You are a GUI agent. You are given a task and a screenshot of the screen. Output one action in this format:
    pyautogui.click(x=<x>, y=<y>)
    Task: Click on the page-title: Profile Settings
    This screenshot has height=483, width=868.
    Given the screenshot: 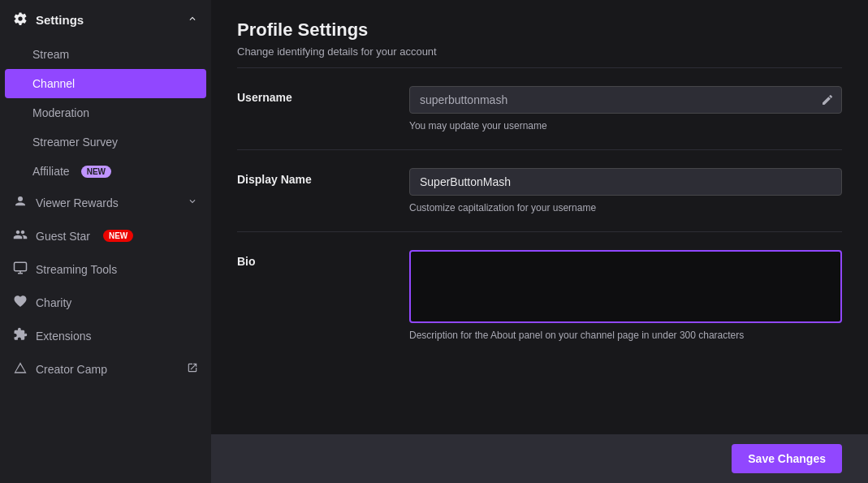 What is the action you would take?
    pyautogui.click(x=539, y=30)
    